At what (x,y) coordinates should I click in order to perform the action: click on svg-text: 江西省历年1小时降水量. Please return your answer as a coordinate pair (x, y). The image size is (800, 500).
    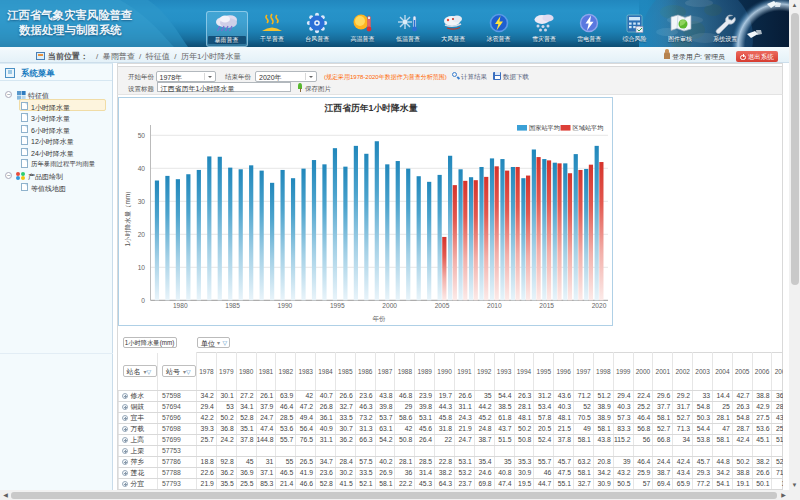
    Looking at the image, I should click on (371, 108).